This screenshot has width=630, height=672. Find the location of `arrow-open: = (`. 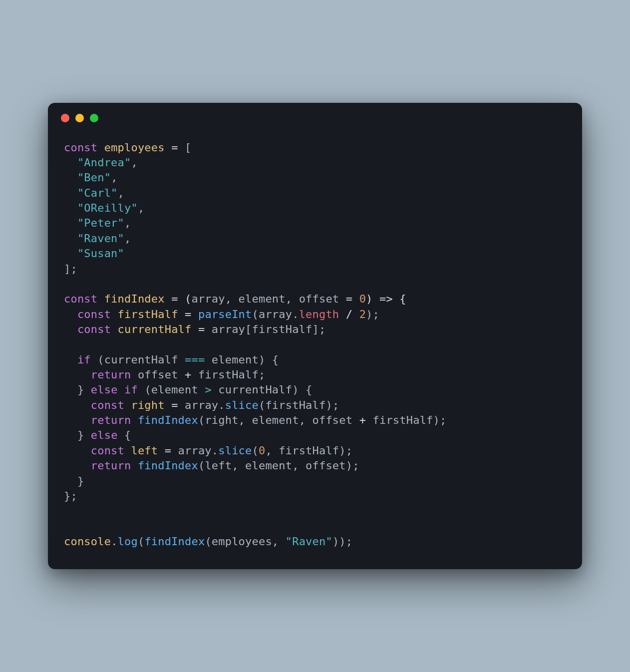

arrow-open: = ( is located at coordinates (178, 299).